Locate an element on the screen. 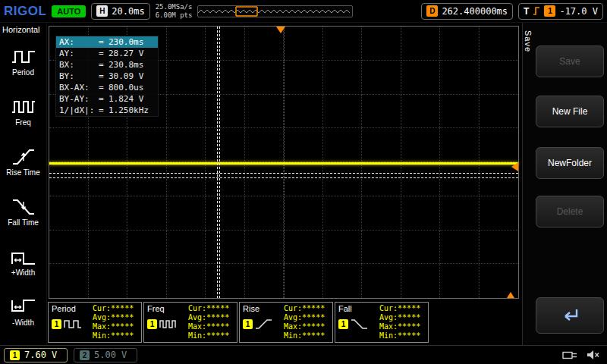 Image resolution: width=607 pixels, height=364 pixels. cursor-row-bx: BX: = 230.8ms is located at coordinates (107, 65).